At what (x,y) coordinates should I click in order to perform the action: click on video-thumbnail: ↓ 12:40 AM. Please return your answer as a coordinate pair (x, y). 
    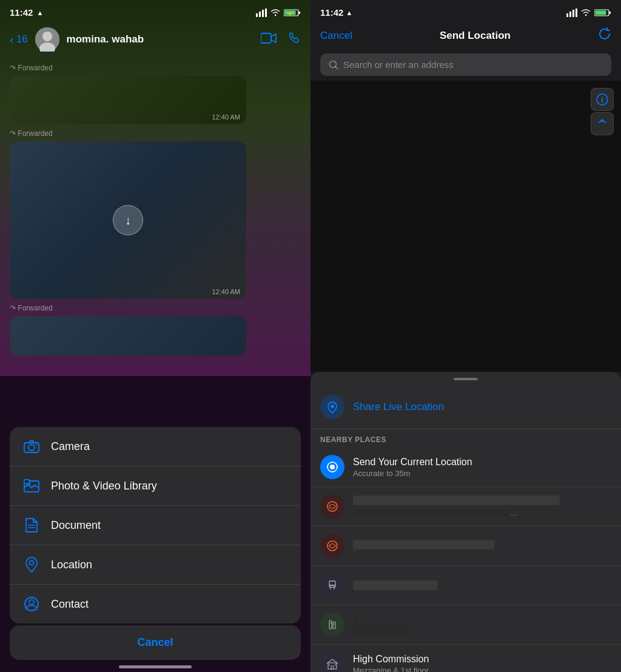
    Looking at the image, I should click on (128, 220).